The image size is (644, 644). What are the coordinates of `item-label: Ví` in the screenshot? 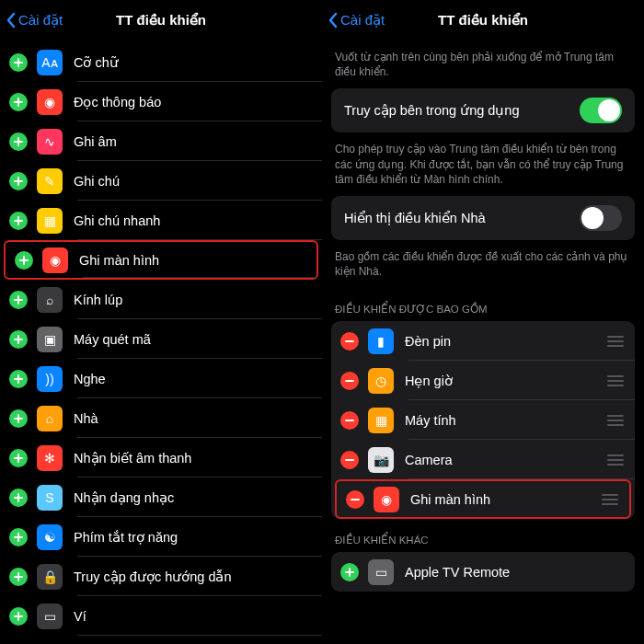 It's located at (80, 616).